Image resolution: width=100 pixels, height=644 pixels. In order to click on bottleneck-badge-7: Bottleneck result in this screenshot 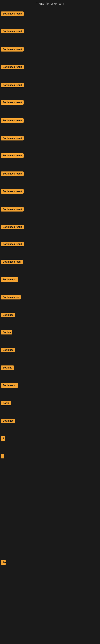, I will do `click(12, 120)`.